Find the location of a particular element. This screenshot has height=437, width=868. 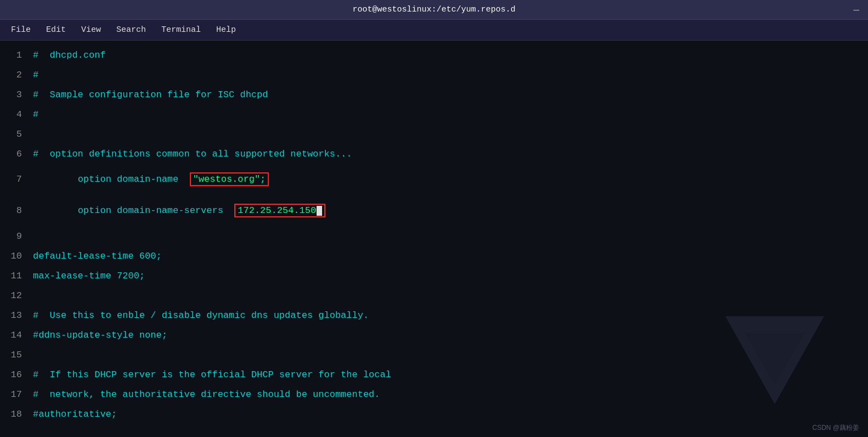

line-num-12: 12 is located at coordinates (14, 295).